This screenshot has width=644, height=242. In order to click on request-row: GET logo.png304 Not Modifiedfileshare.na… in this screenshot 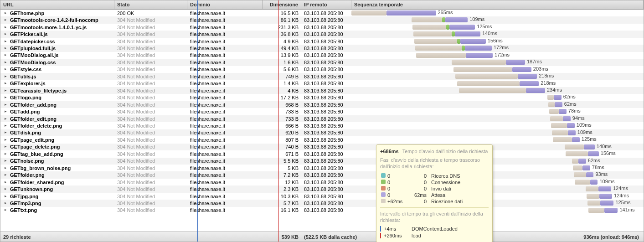, I will do `click(322, 98)`.